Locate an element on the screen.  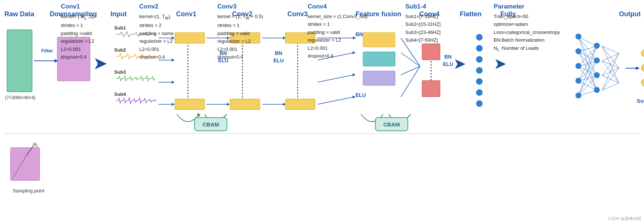
bottom-conv4-params: kernel_size = (1,Conv3_out) strides = 1 … is located at coordinates (337, 36).